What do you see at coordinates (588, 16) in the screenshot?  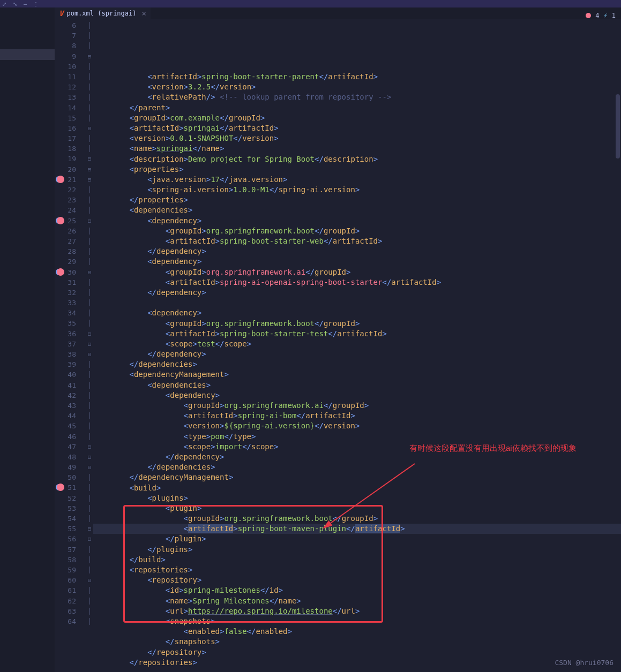 I see `error-indicator-icon` at bounding box center [588, 16].